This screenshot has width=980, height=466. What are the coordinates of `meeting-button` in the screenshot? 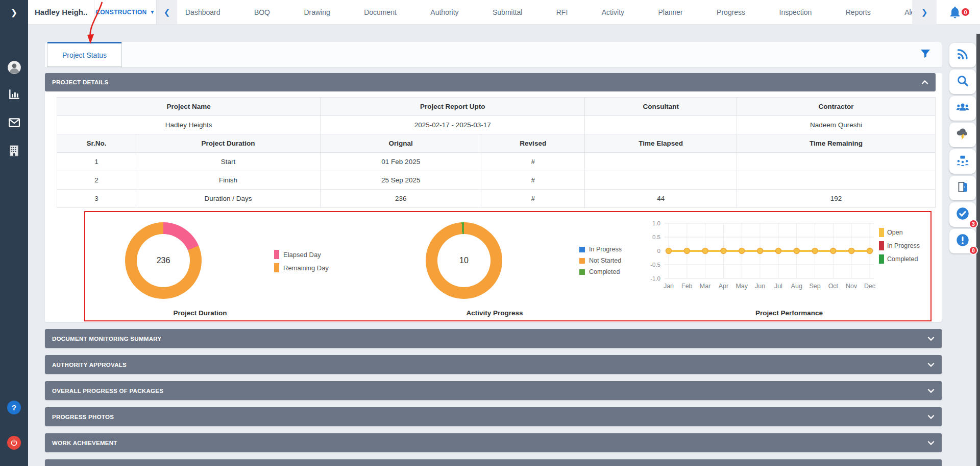 It's located at (963, 161).